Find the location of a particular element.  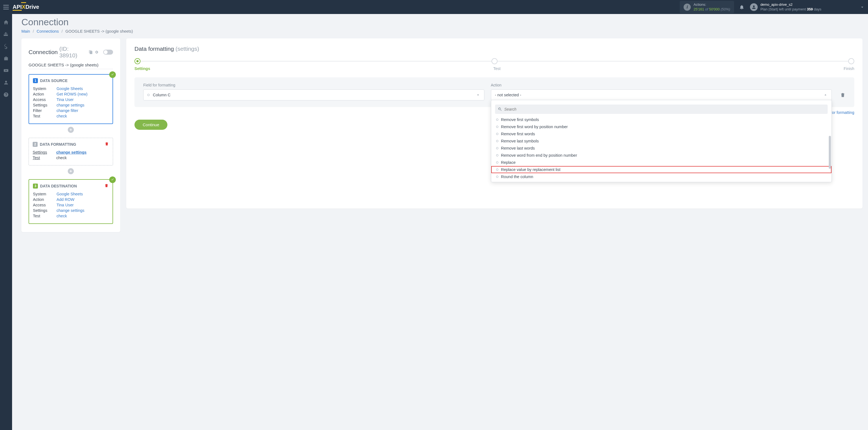

delete-row-button is located at coordinates (843, 95).